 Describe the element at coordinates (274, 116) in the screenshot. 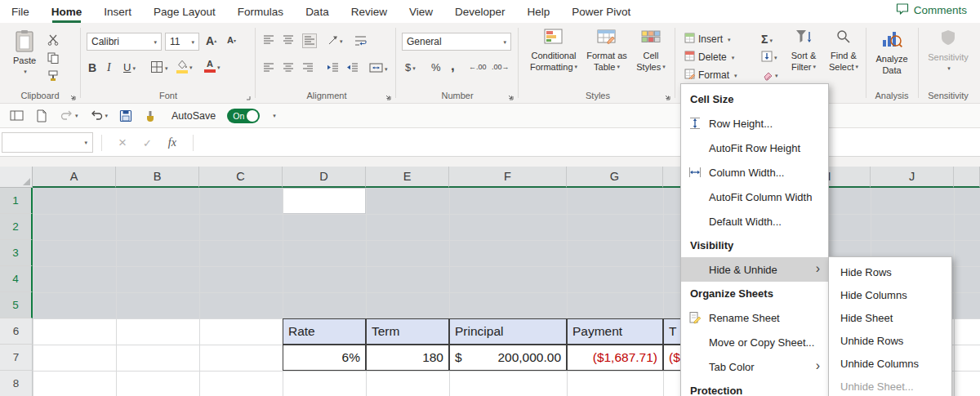

I see `qat-overflow-chevron-icon` at that location.